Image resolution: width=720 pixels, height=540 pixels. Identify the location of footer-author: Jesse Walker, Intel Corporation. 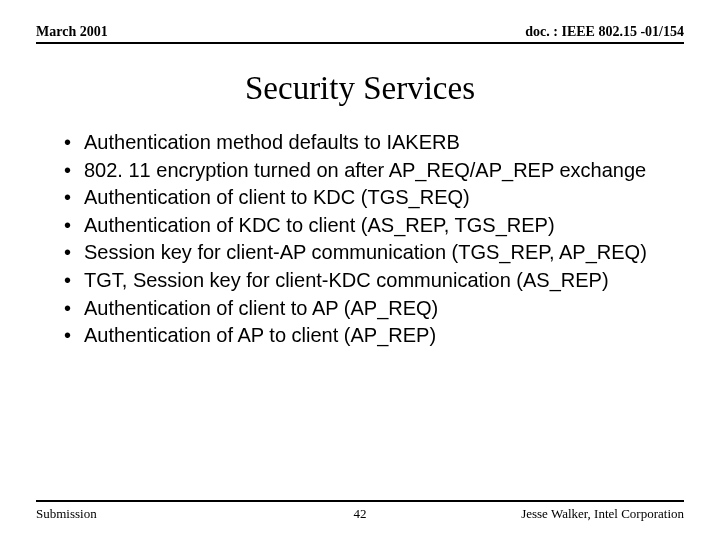
(602, 514).